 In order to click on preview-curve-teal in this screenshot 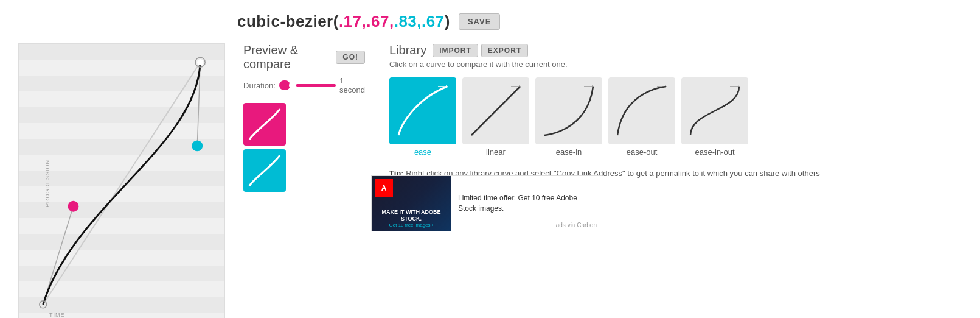, I will do `click(265, 171)`.